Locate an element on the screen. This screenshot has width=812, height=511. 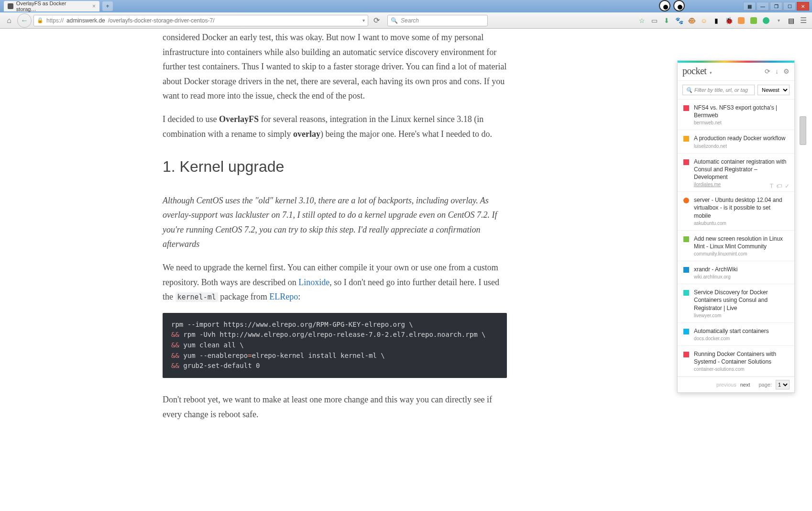
pocket-list-item: A production ready Docker workflowluisel… is located at coordinates (736, 142).